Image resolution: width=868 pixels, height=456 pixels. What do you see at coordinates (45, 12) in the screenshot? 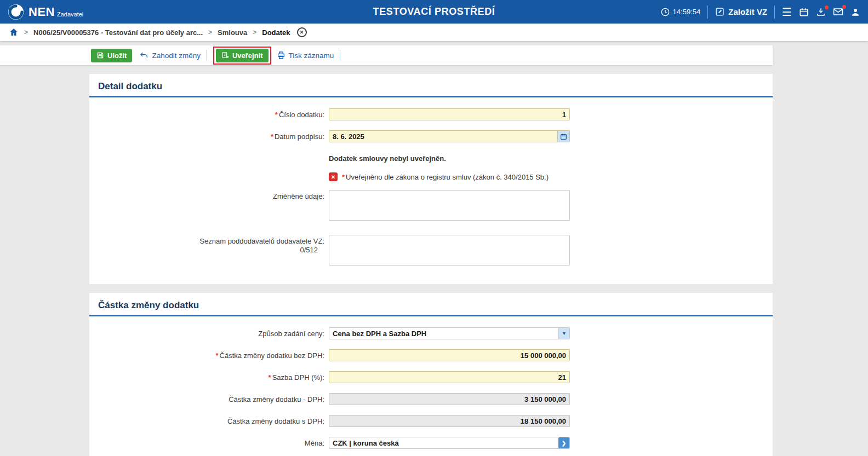
I see `nen-logo: NEN Zadavatel` at bounding box center [45, 12].